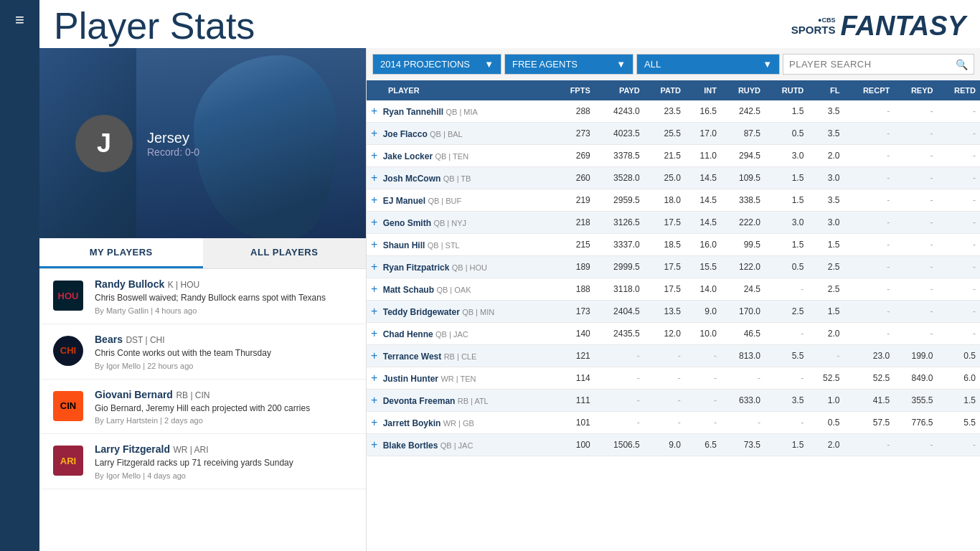  Describe the element at coordinates (574, 156) in the screenshot. I see `fpts-cell: 269` at that location.